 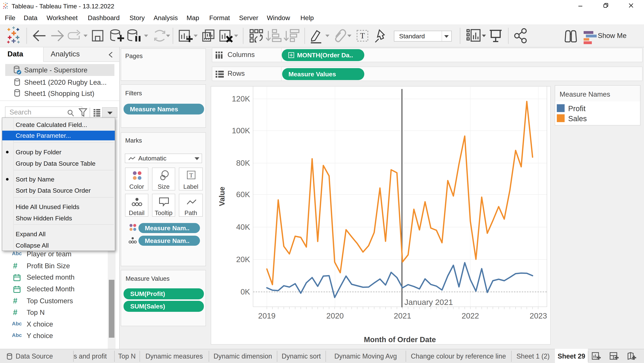 I want to click on svg-text: 80K, so click(x=243, y=163).